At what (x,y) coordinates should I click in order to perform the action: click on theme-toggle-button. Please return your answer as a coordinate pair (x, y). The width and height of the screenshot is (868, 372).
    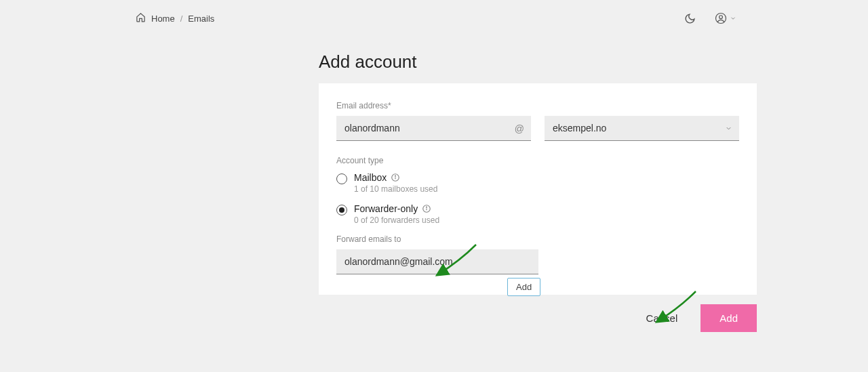
    Looking at the image, I should click on (690, 19).